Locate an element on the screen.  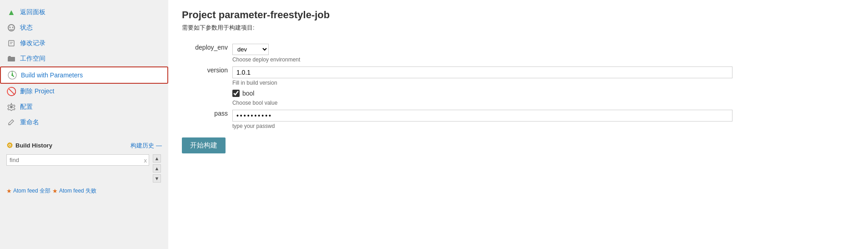
find-input-wrap: x is located at coordinates (78, 160).